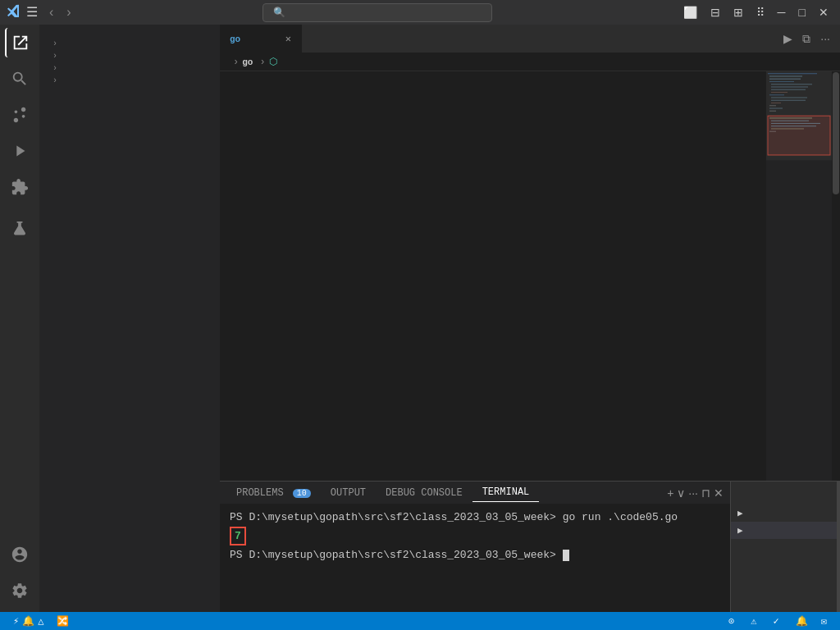 The height and width of the screenshot is (630, 840). What do you see at coordinates (836, 276) in the screenshot?
I see `vertical-scrollbar` at bounding box center [836, 276].